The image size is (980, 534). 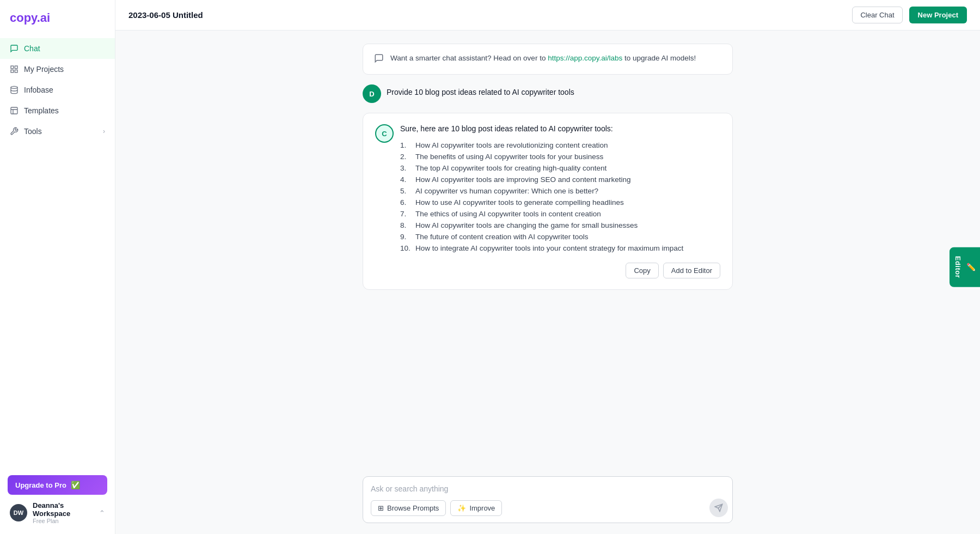 I want to click on logo-area: copy.ai, so click(x=58, y=17).